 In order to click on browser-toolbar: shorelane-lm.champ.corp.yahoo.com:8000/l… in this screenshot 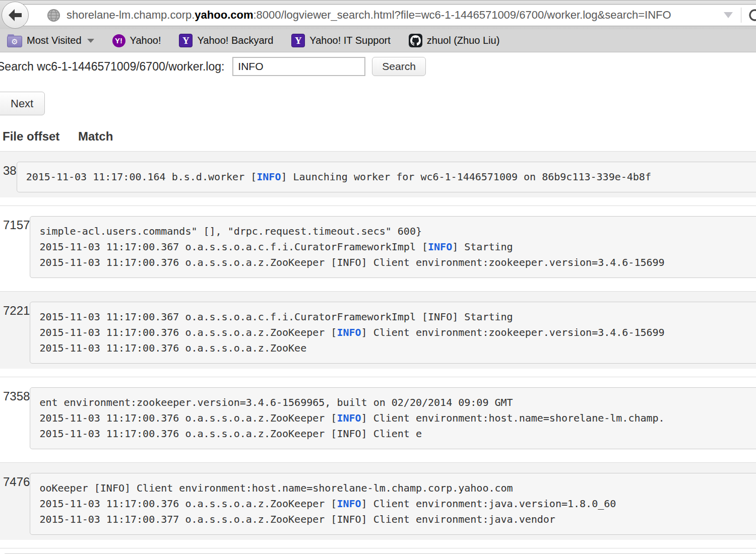, I will do `click(378, 15)`.